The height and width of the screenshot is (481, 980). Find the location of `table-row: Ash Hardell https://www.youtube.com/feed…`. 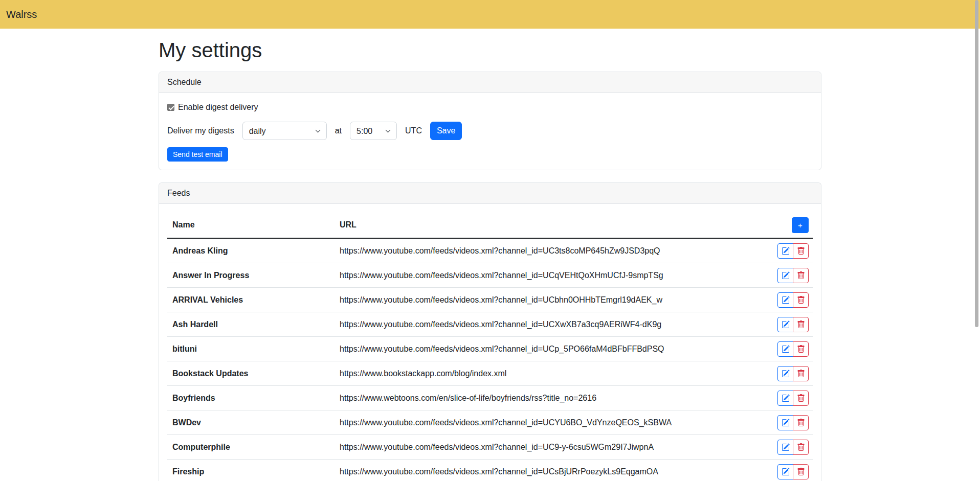

table-row: Ash Hardell https://www.youtube.com/feed… is located at coordinates (490, 325).